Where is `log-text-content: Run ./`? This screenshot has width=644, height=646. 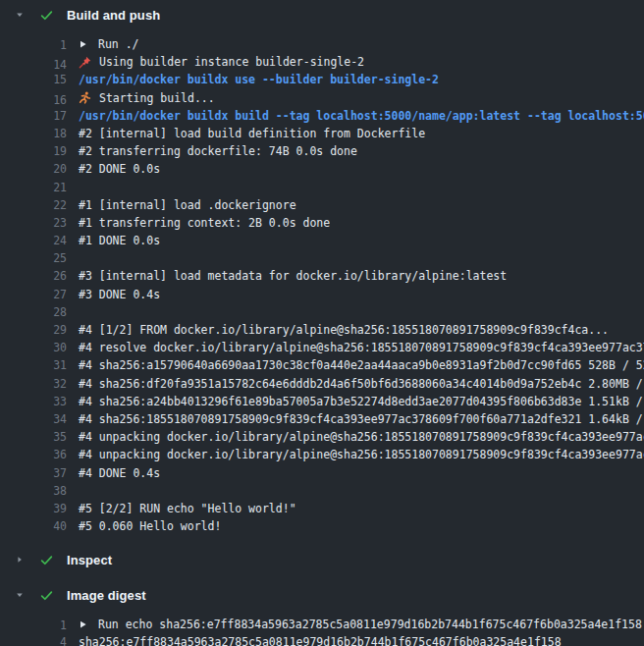
log-text-content: Run ./ is located at coordinates (119, 44).